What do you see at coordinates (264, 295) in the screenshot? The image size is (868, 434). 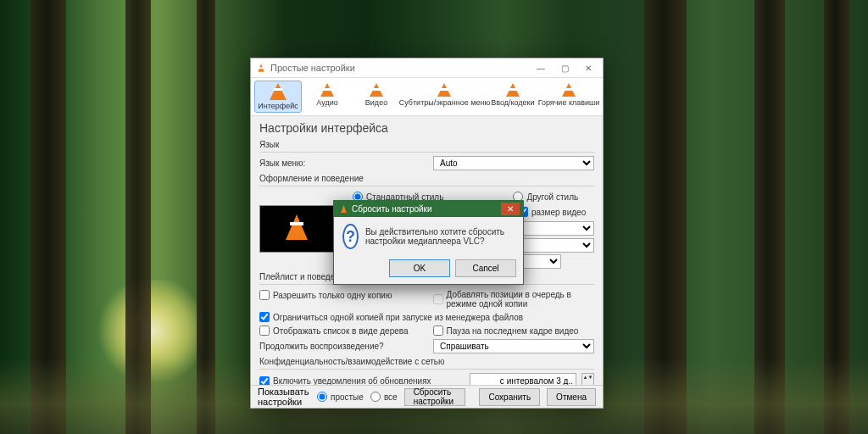 I see `checkbox-one-instance` at bounding box center [264, 295].